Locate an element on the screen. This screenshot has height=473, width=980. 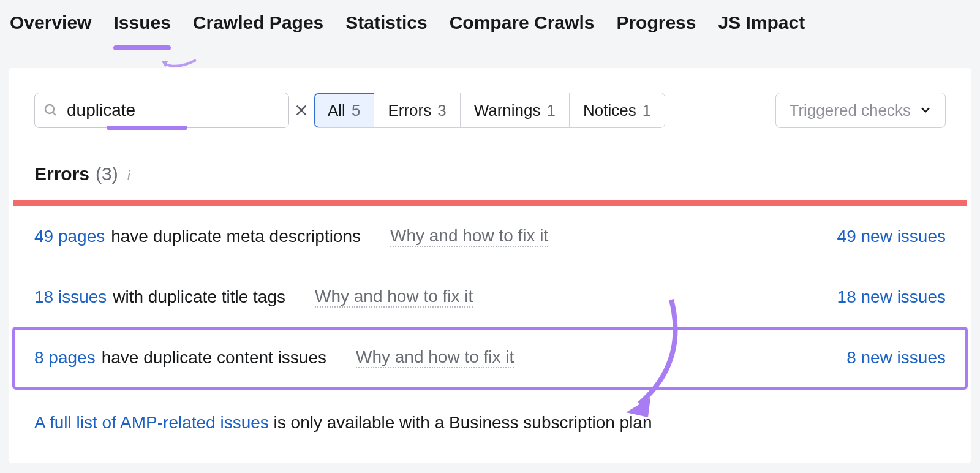
filter-label: Errors is located at coordinates (409, 110).